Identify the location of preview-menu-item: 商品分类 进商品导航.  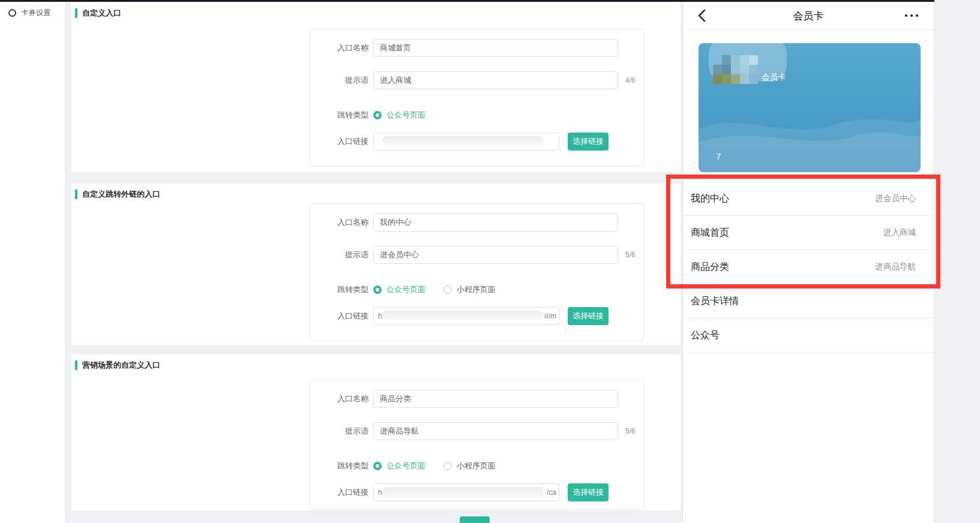
(808, 267).